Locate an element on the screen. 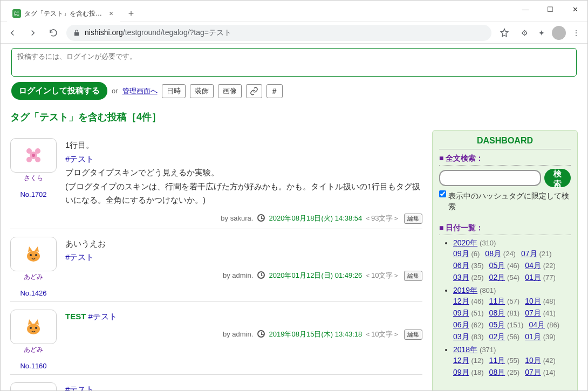 The image size is (588, 391). post-title: 1行目。 is located at coordinates (244, 145).